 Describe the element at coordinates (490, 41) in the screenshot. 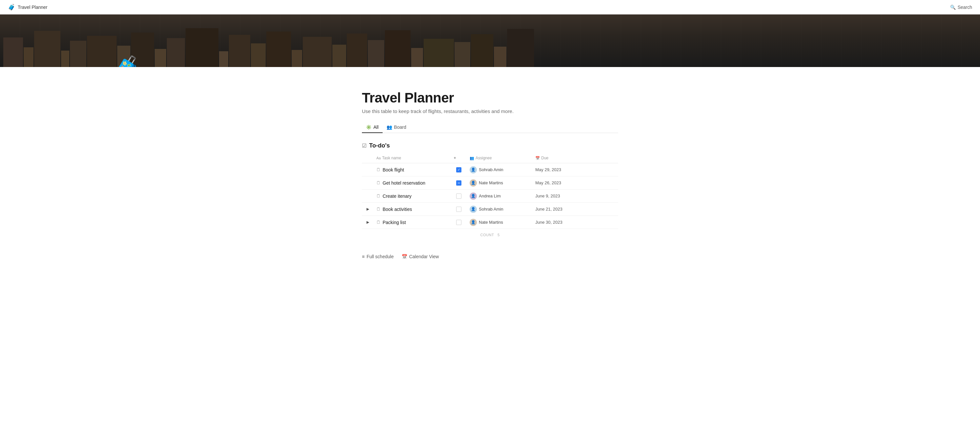

I see `hero-banner: 🧳` at that location.